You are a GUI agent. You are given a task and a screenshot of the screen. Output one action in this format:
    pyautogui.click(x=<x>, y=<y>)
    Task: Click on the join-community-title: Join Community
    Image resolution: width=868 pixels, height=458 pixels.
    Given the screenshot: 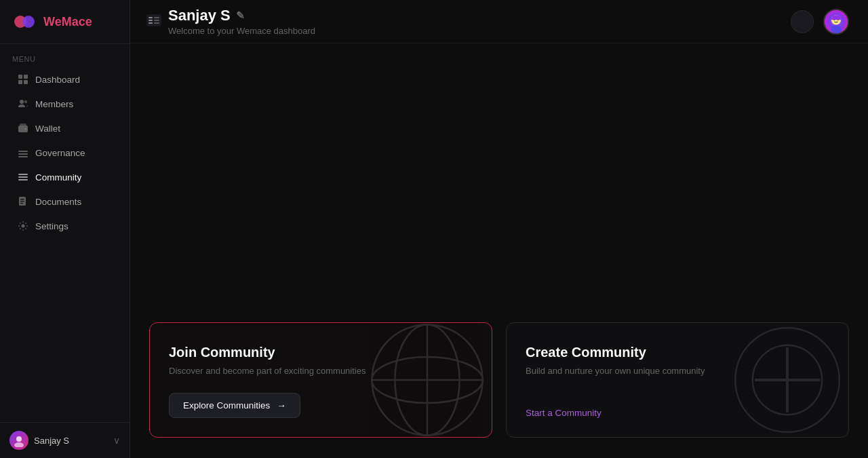 What is the action you would take?
    pyautogui.click(x=321, y=353)
    